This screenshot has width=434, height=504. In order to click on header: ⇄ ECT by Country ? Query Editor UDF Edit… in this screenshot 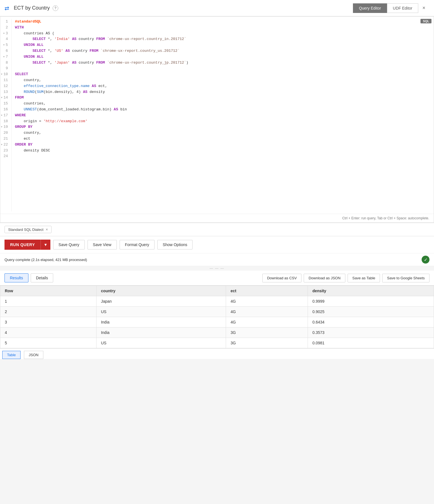, I will do `click(217, 8)`.